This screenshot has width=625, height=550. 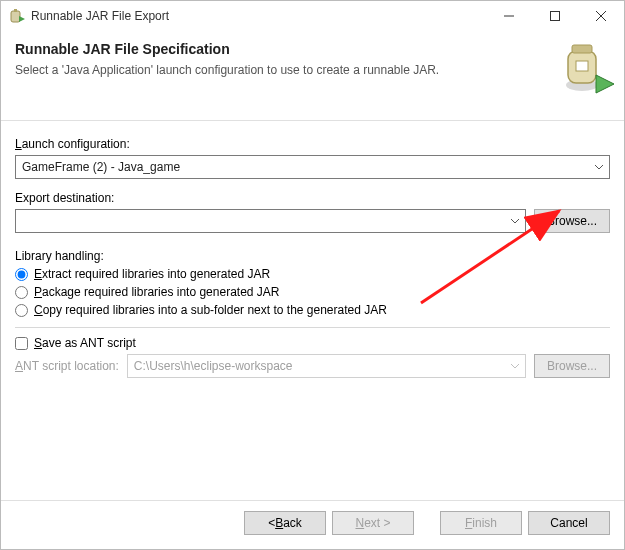 What do you see at coordinates (316, 366) in the screenshot?
I see `ant-location-value: C:\Users\h\eclipse-workspace` at bounding box center [316, 366].